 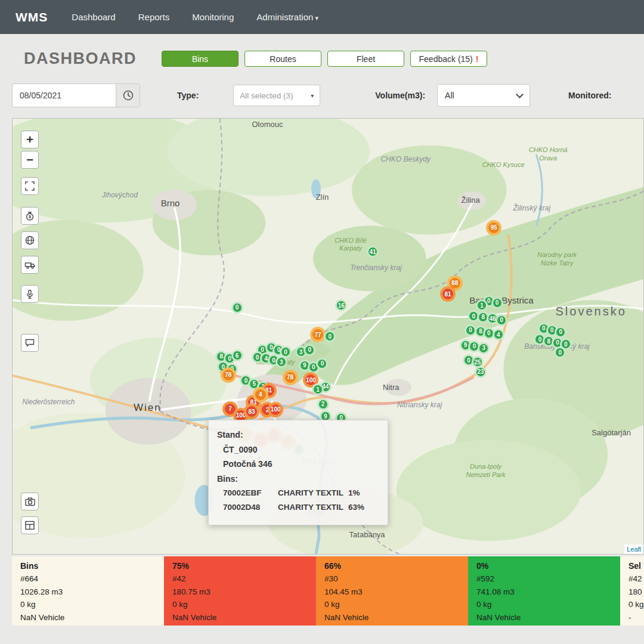 What do you see at coordinates (544, 591) in the screenshot?
I see `stat-column: 0%#592741.08 m30 kgNaN Vehicle` at bounding box center [544, 591].